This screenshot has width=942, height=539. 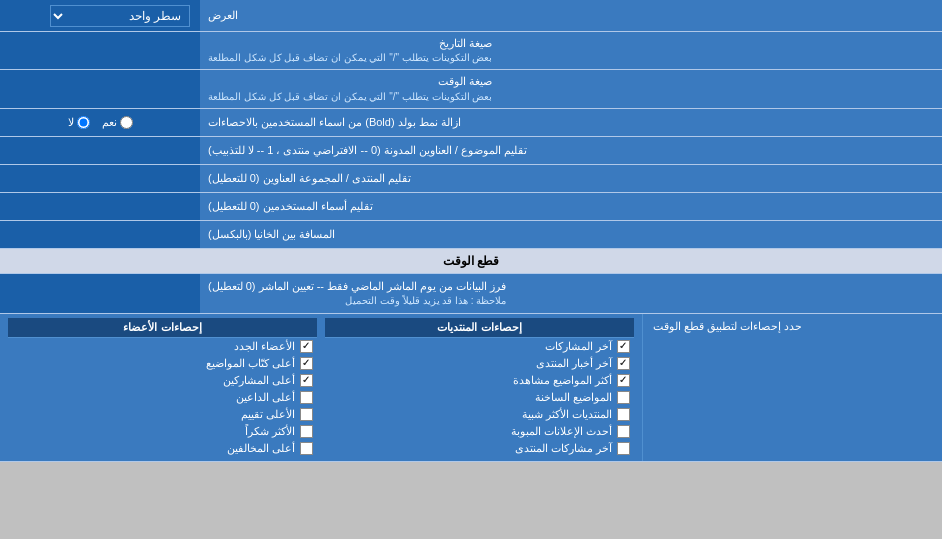 I want to click on time-format-label: صيغة الوقت بعض التكوينات يتطلب "/" التي …, so click(x=571, y=88).